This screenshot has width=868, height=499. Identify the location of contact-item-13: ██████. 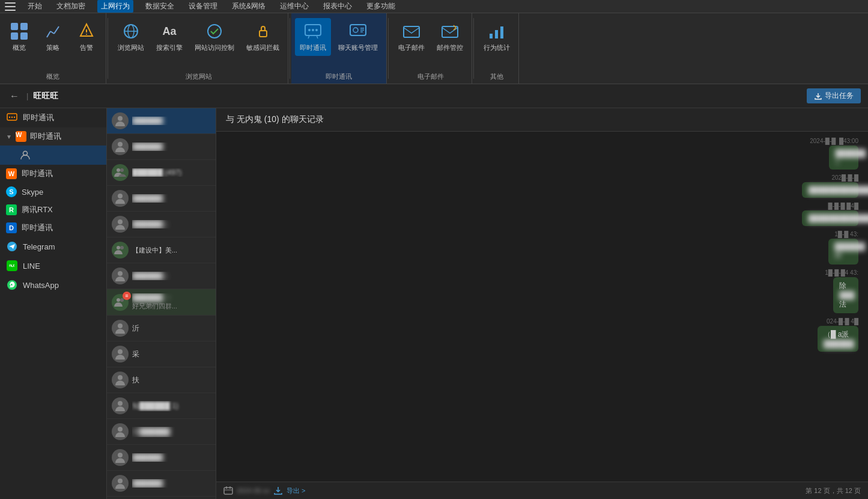
(161, 458).